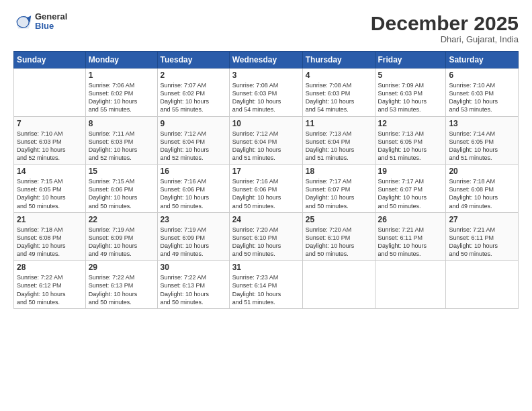 This screenshot has height=411, width=532. I want to click on calendar-cell: 18Sunrise: 7:17 AM Sunset: 6:07 PM Dayli…, so click(339, 189).